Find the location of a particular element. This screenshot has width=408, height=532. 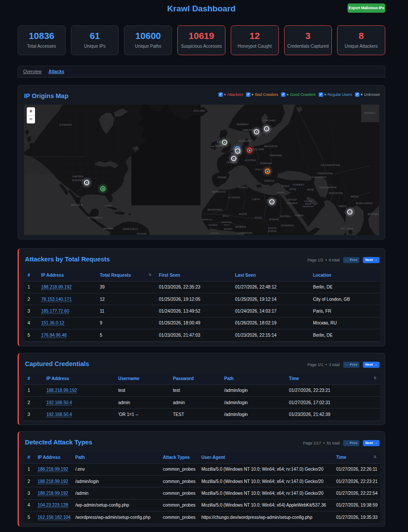

svg-text: ROMANIA is located at coordinates (266, 163).